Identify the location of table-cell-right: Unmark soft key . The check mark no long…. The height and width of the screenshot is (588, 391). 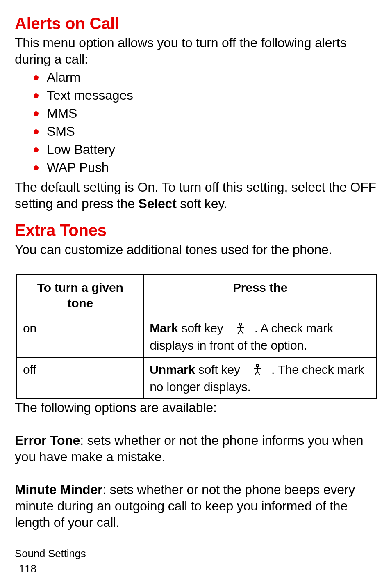
(260, 378).